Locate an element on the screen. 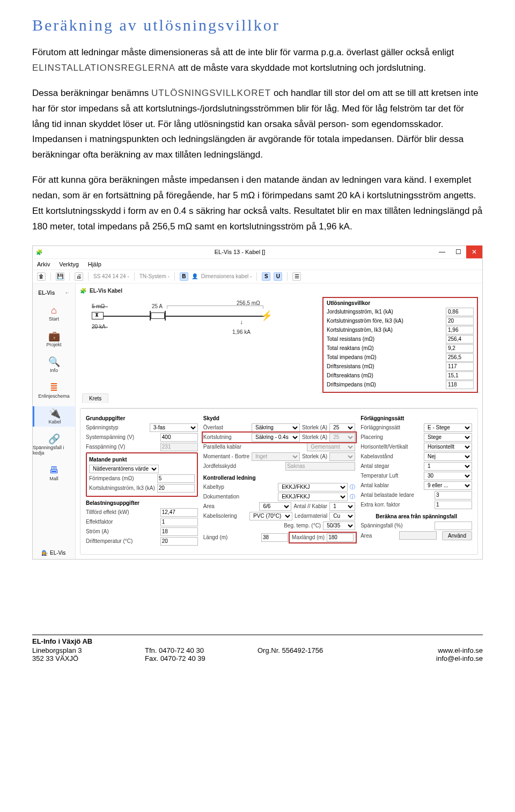  mom-label: Momentant - Bortre is located at coordinates (226, 457).